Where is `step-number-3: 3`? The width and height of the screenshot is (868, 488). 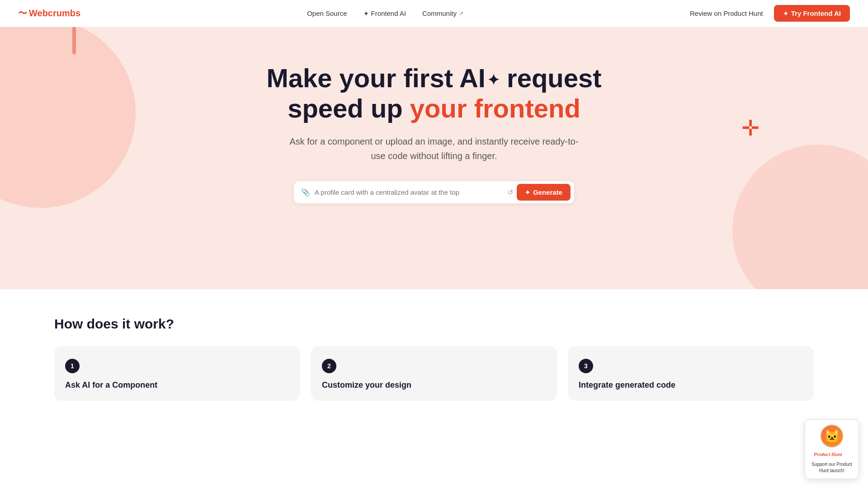
step-number-3: 3 is located at coordinates (586, 366).